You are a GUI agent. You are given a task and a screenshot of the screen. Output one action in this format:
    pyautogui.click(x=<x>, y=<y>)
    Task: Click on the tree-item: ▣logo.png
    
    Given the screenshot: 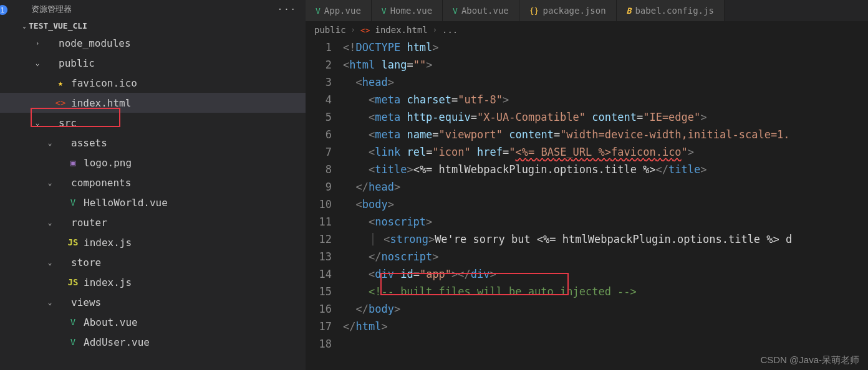 What is the action you would take?
    pyautogui.click(x=153, y=163)
    